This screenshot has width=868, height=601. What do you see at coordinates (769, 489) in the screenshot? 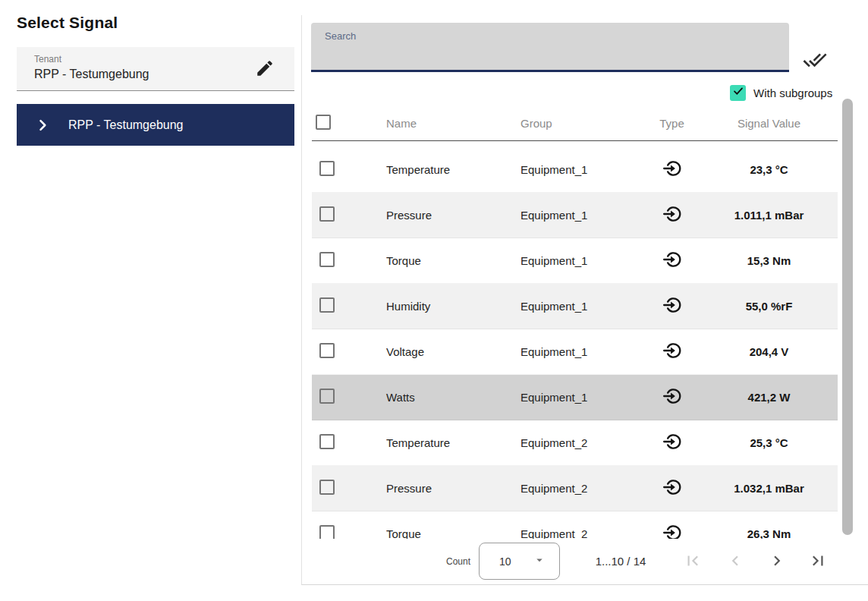
I see `signal-value: 1.032,1 mBar` at bounding box center [769, 489].